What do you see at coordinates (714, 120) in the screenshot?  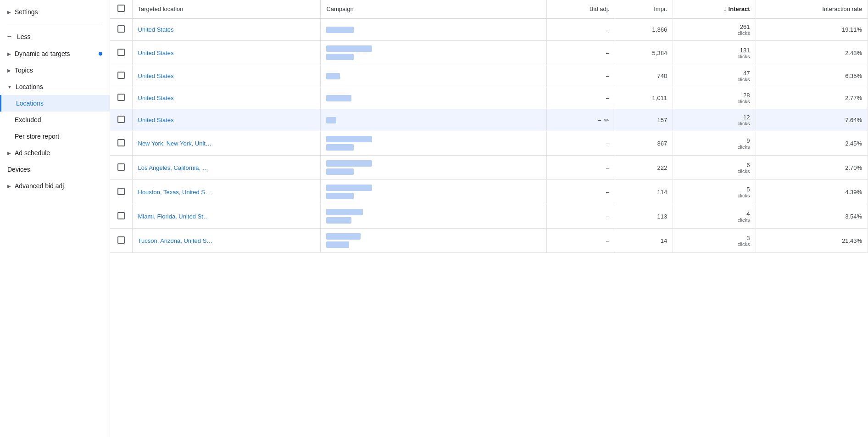 I see `cell-interactions: 12clicks` at bounding box center [714, 120].